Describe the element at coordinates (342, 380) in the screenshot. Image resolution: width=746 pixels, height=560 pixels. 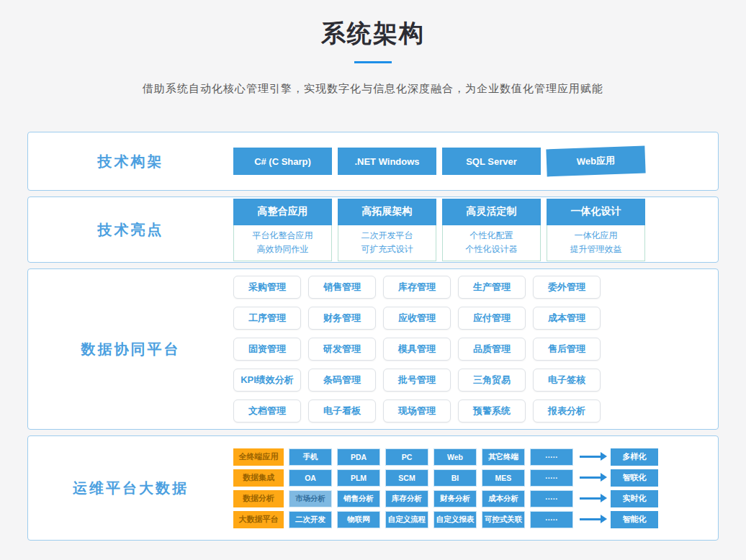
I see `module-chip: 条码管理` at that location.